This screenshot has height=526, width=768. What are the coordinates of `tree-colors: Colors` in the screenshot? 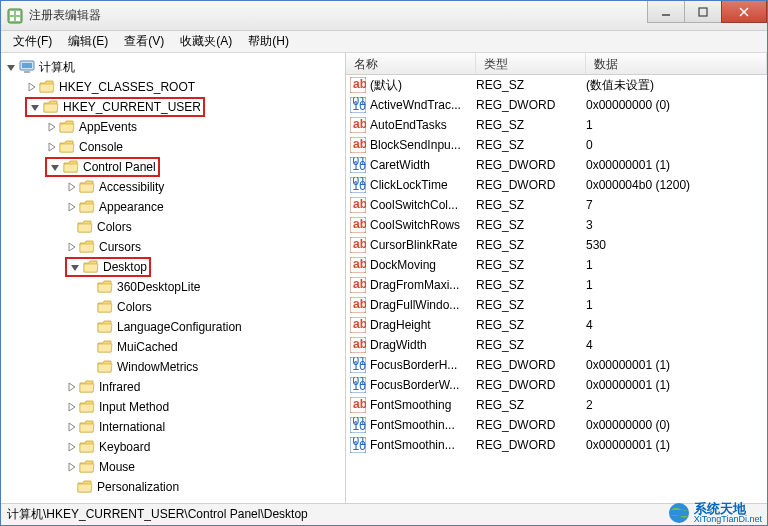 It's located at (173, 227).